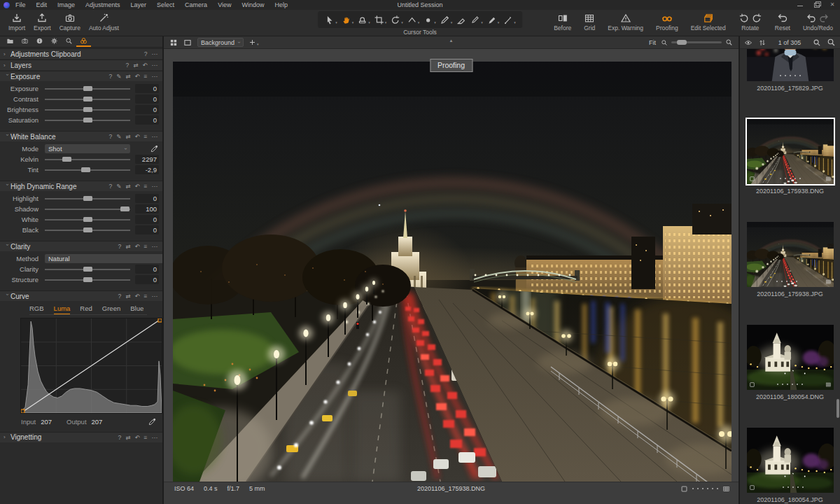 The image size is (840, 504). Describe the element at coordinates (137, 309) in the screenshot. I see `curve-tab-blue: Blue` at that location.